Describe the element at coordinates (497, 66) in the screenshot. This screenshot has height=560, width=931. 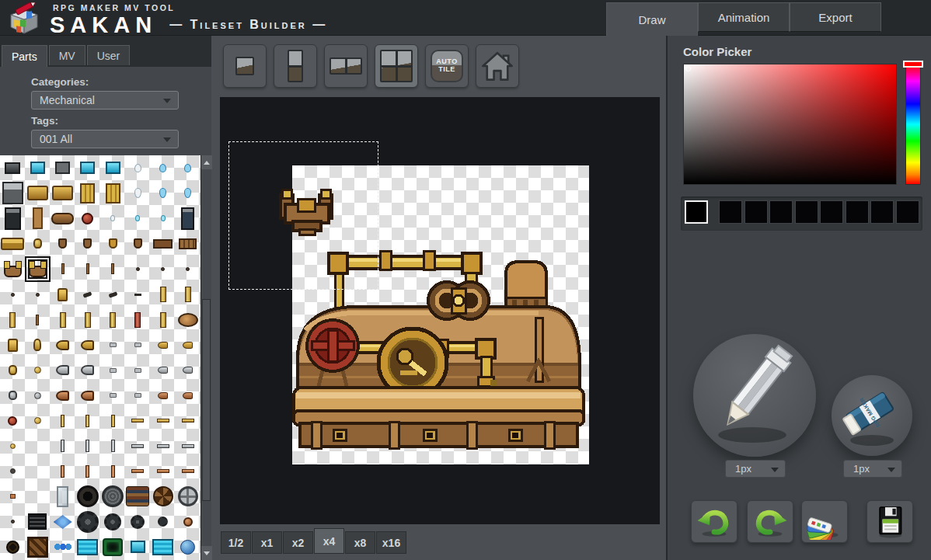
I see `home-button` at that location.